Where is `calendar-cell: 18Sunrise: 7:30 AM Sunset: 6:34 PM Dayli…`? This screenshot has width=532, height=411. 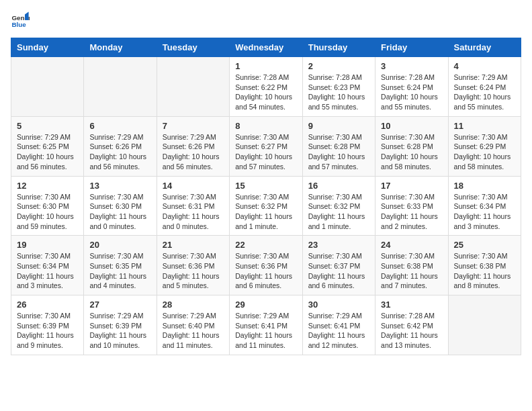 calendar-cell: 18Sunrise: 7:30 AM Sunset: 6:34 PM Dayli… is located at coordinates (484, 205).